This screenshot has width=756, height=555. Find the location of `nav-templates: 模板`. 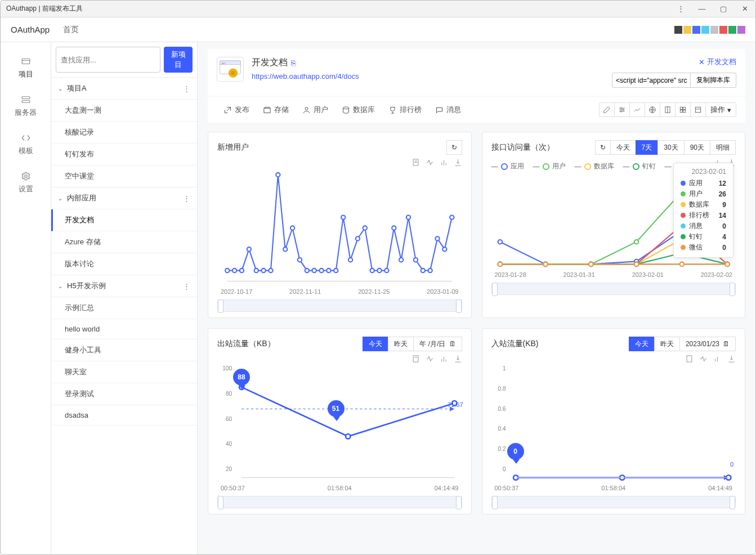

nav-templates: 模板 is located at coordinates (26, 145).